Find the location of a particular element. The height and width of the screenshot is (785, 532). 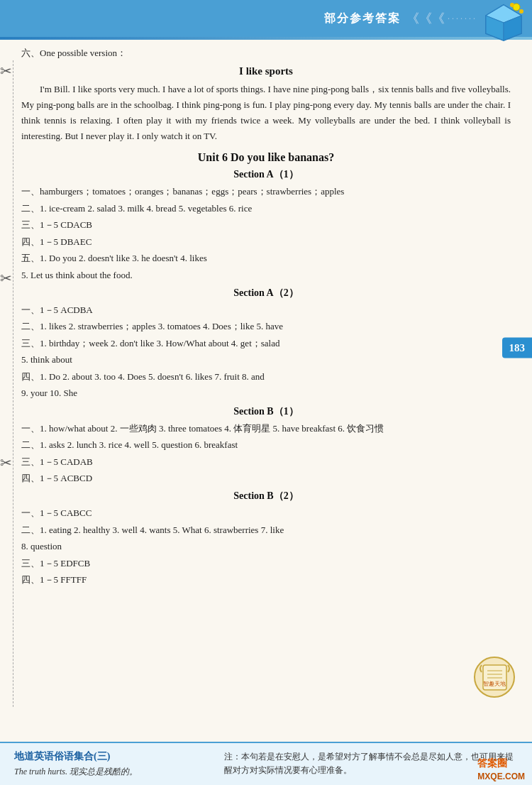

section-b2-ans1: 一、1－5 CABCC is located at coordinates (266, 512).